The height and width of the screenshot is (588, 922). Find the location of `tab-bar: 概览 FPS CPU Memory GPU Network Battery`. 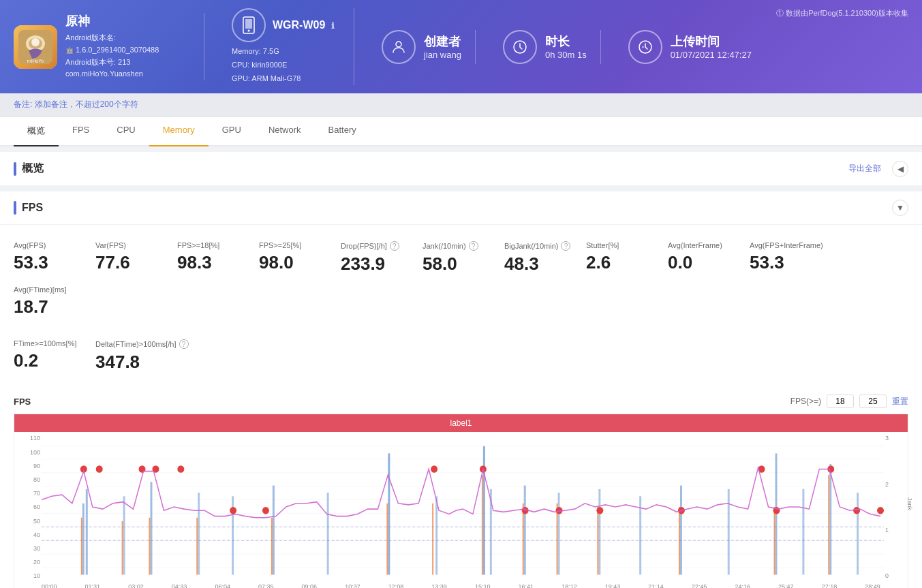

tab-bar: 概览 FPS CPU Memory GPU Network Battery is located at coordinates (461, 131).